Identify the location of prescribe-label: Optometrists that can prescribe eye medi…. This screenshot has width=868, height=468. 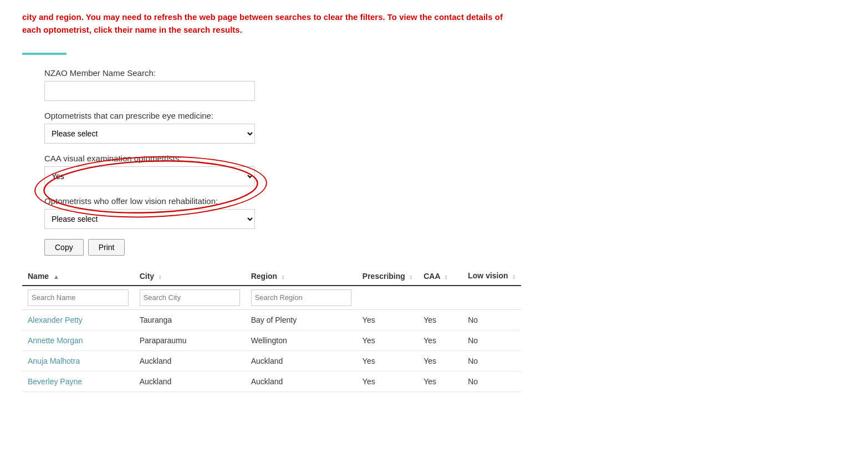
(183, 115).